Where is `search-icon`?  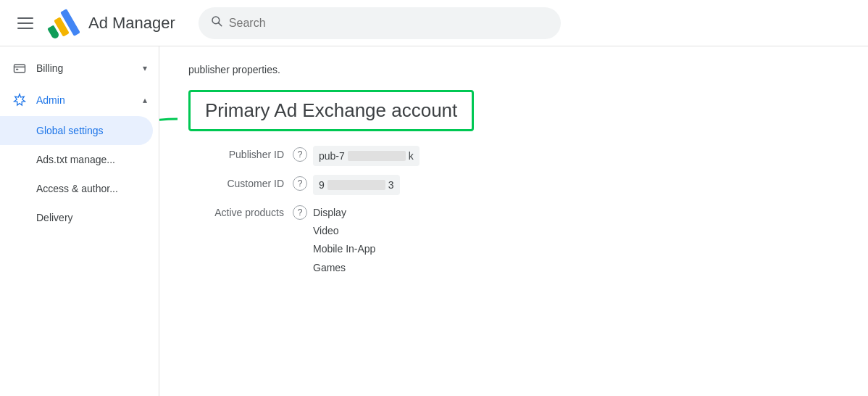
search-icon is located at coordinates (217, 23).